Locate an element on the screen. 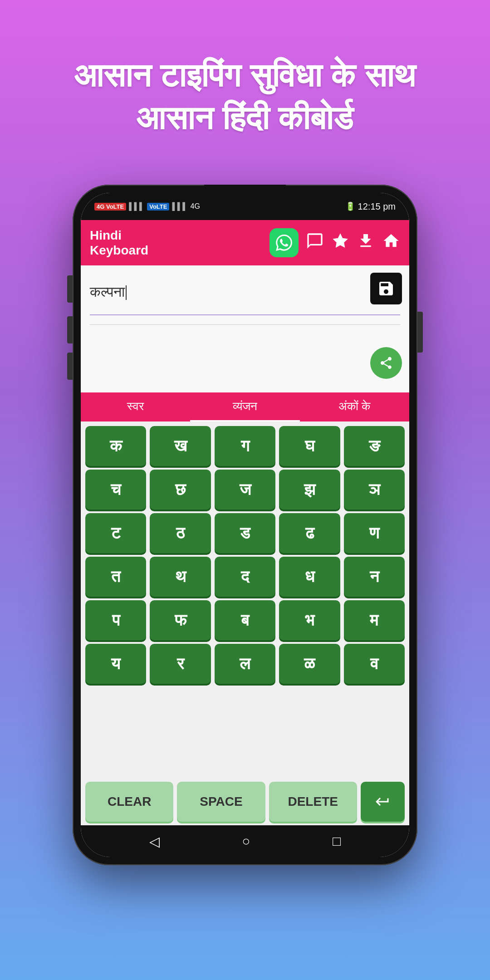 The width and height of the screenshot is (490, 980). key-nya: ञ is located at coordinates (374, 490).